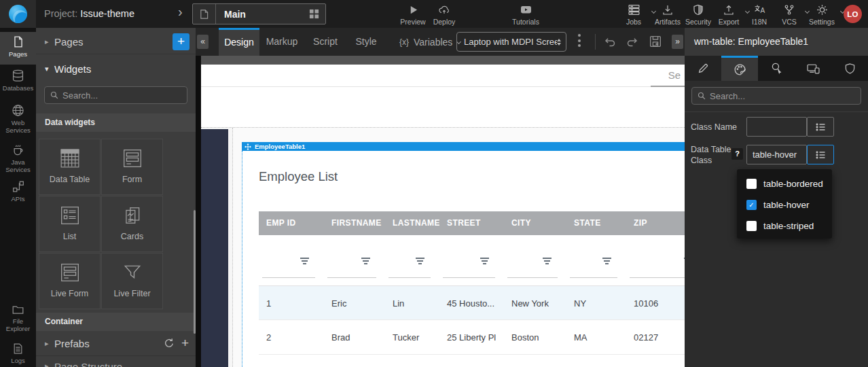 This screenshot has width=868, height=367. Describe the element at coordinates (471, 337) in the screenshot. I see `table-row: 2 Brad Tucker 25 Liberty Pl Boston MA 02…` at that location.